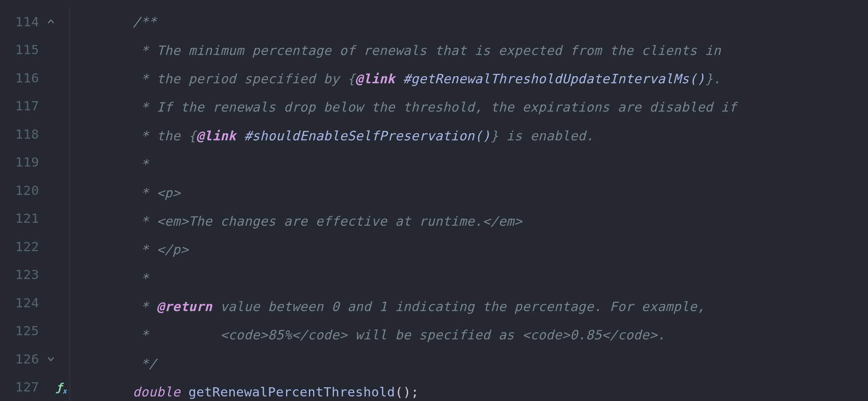  Describe the element at coordinates (35, 219) in the screenshot. I see `gutter-row: 121` at that location.